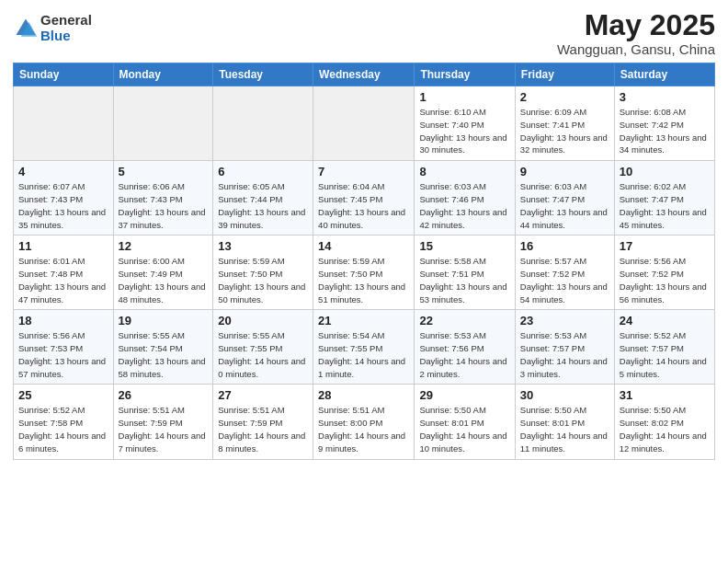  Describe the element at coordinates (364, 348) in the screenshot. I see `calendar-week-row: 18Sunrise: 5:56 AM Sunset: 7:53 PM Dayli…` at that location.